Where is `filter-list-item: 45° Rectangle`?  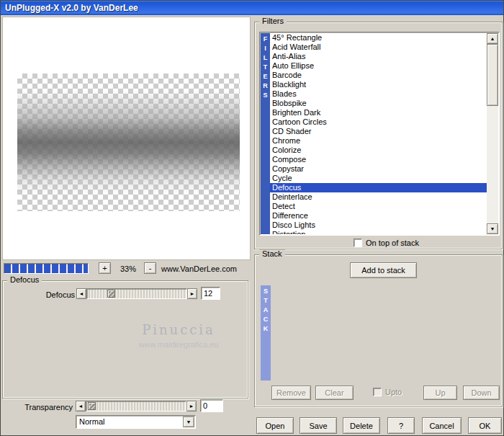
filter-list-item: 45° Rectangle is located at coordinates (379, 37).